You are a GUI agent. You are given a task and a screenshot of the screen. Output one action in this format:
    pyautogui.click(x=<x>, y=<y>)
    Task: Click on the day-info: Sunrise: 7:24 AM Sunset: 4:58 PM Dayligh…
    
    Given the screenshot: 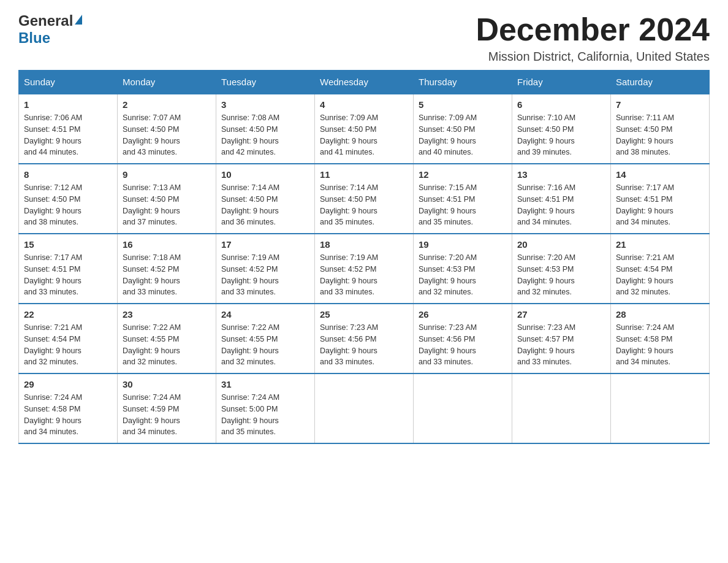 What is the action you would take?
    pyautogui.click(x=68, y=415)
    